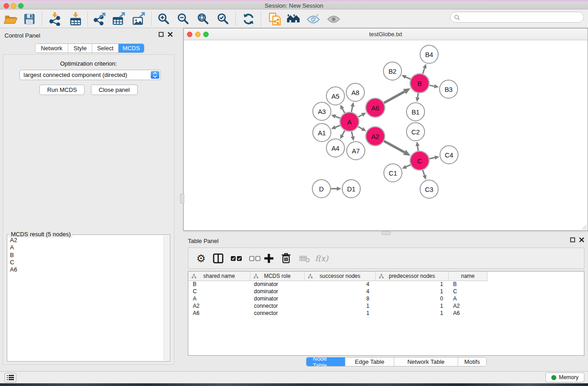  I want to click on result-item: A6, so click(86, 270).